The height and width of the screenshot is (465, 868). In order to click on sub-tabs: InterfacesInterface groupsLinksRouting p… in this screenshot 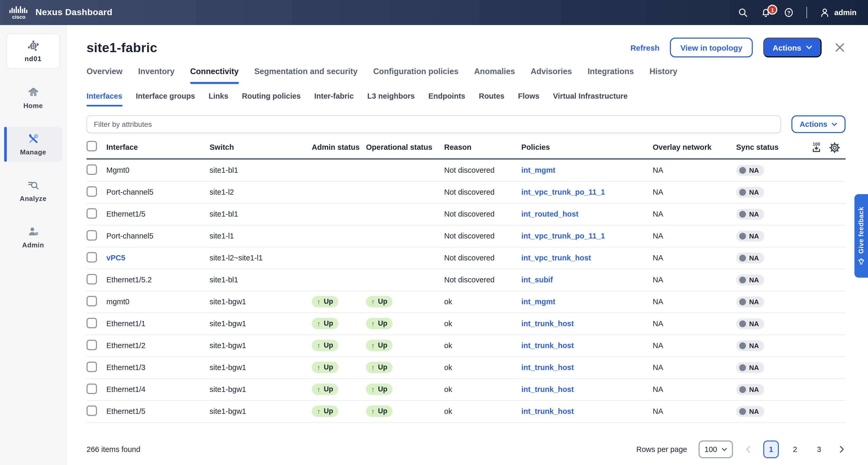, I will do `click(466, 99)`.